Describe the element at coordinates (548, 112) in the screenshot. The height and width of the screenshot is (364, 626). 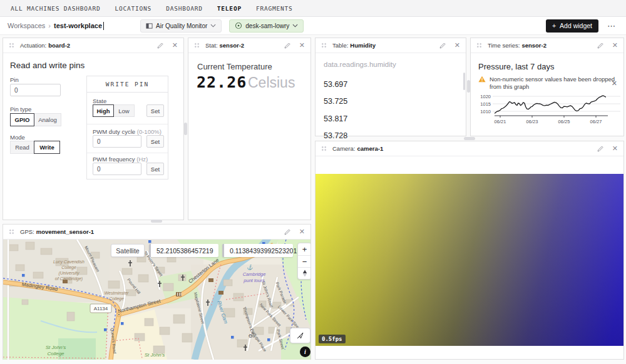
I see `pressure-line-chart: 10101015102006/2106/2306/2506/27` at that location.